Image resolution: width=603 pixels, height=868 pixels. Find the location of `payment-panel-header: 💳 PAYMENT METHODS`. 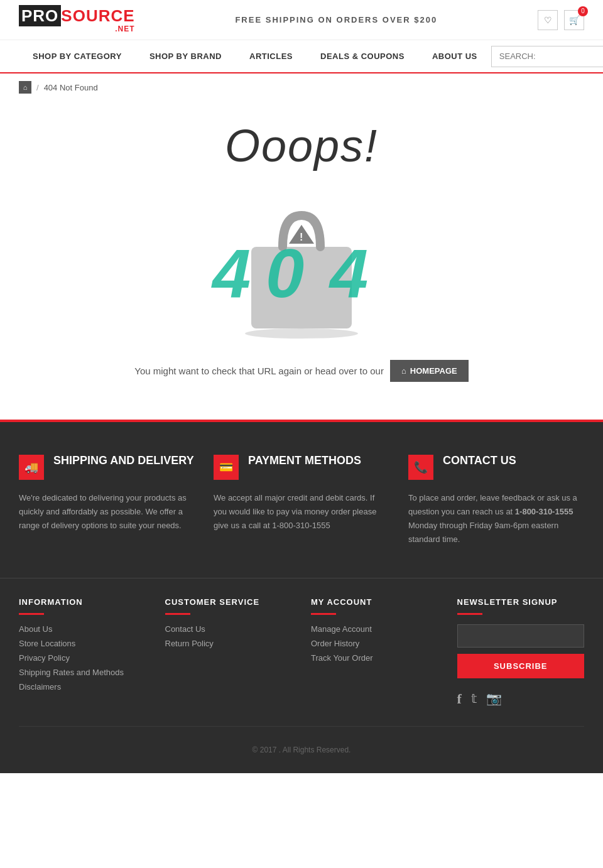

payment-panel-header: 💳 PAYMENT METHODS is located at coordinates (302, 467).